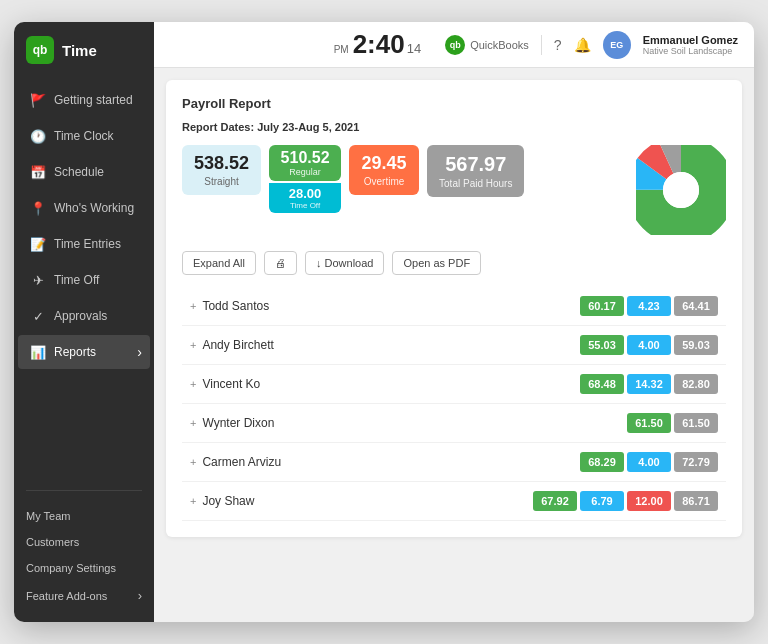  I want to click on timeoff-hours: 12.00, so click(649, 501).